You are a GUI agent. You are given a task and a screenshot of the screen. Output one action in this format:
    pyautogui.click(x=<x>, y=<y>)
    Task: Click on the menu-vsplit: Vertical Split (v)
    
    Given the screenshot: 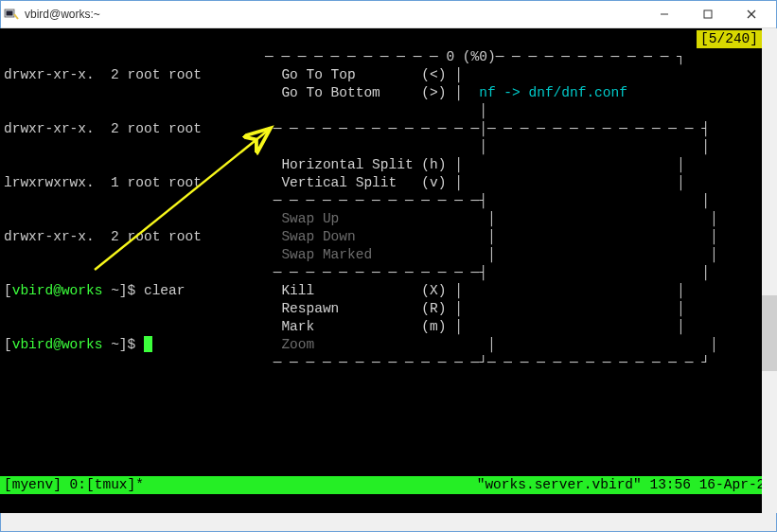 What is the action you would take?
    pyautogui.click(x=363, y=183)
    